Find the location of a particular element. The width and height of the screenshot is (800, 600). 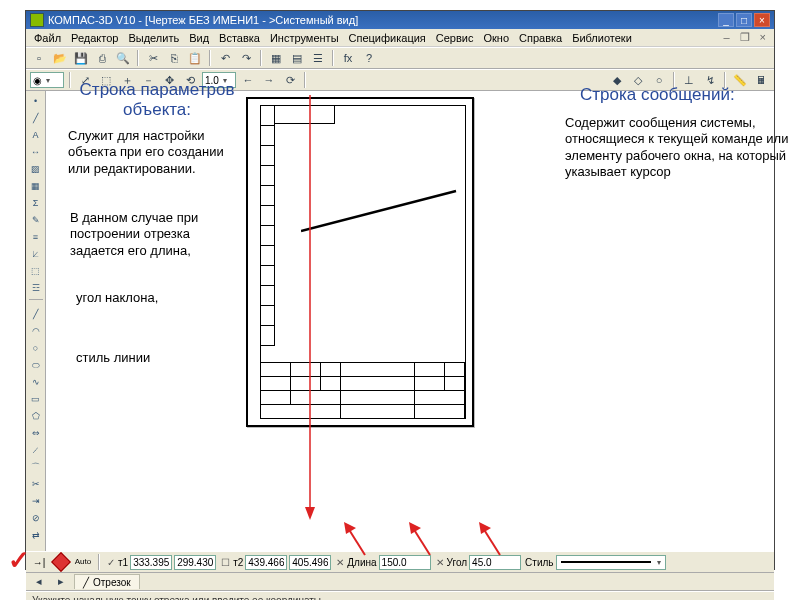

style-combo: ▾ is located at coordinates (611, 562).